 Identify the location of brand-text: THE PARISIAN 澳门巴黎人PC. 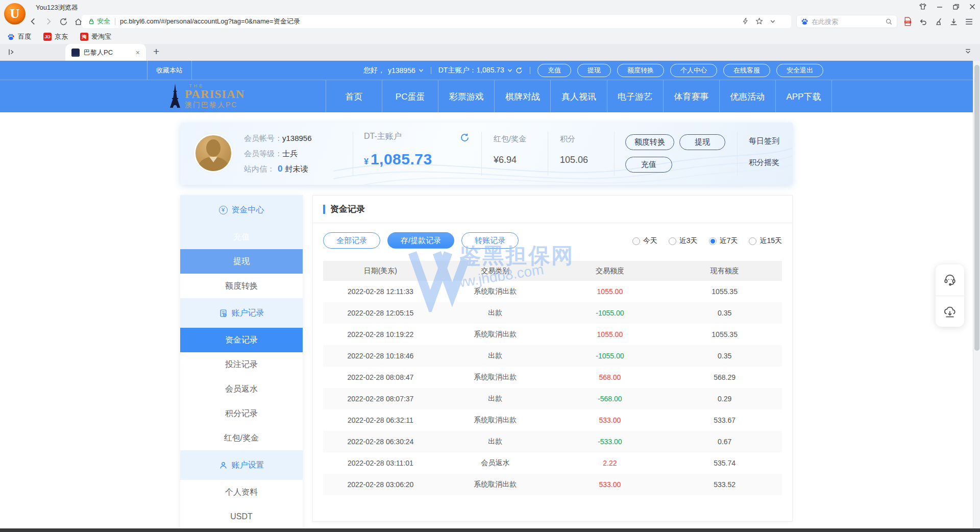
(214, 96).